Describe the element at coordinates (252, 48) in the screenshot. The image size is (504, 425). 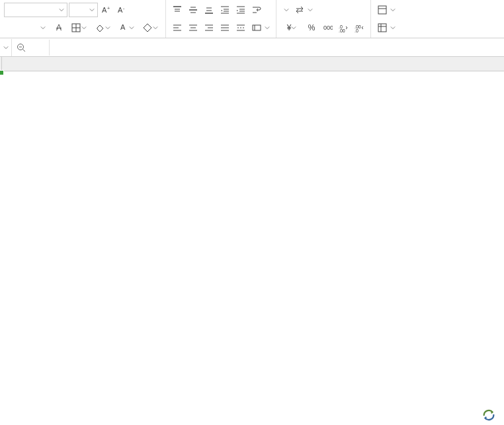
I see `formula-bar` at that location.